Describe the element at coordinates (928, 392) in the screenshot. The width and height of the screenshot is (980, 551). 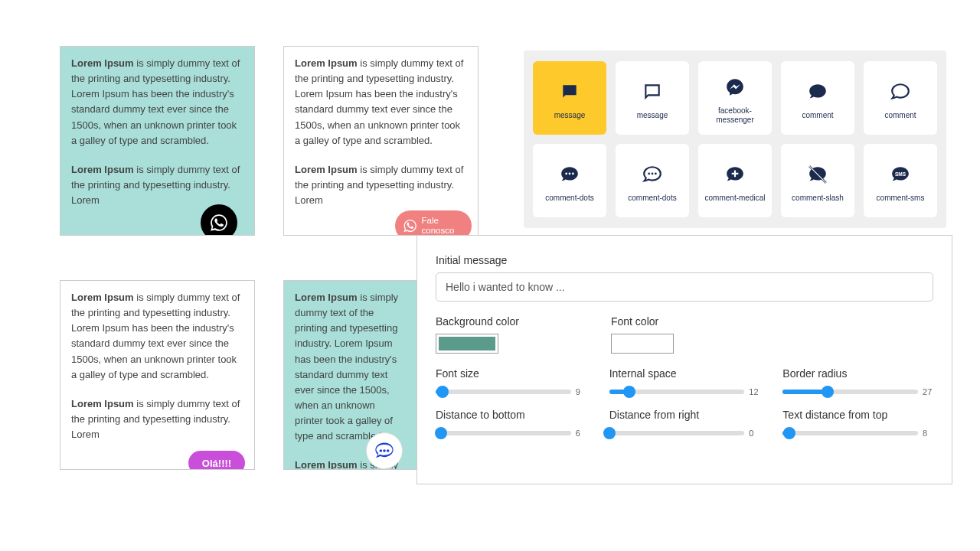
I see `slider-value: 27` at that location.